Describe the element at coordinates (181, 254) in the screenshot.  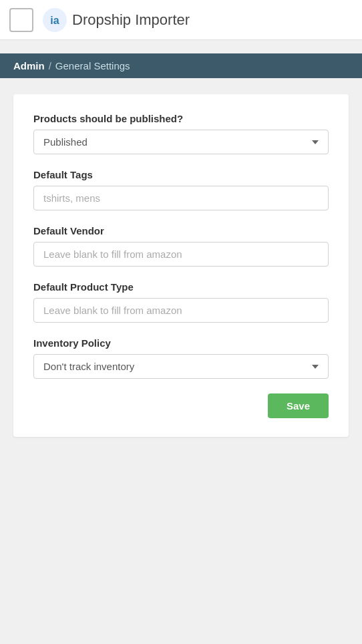
I see `vendor-input` at that location.